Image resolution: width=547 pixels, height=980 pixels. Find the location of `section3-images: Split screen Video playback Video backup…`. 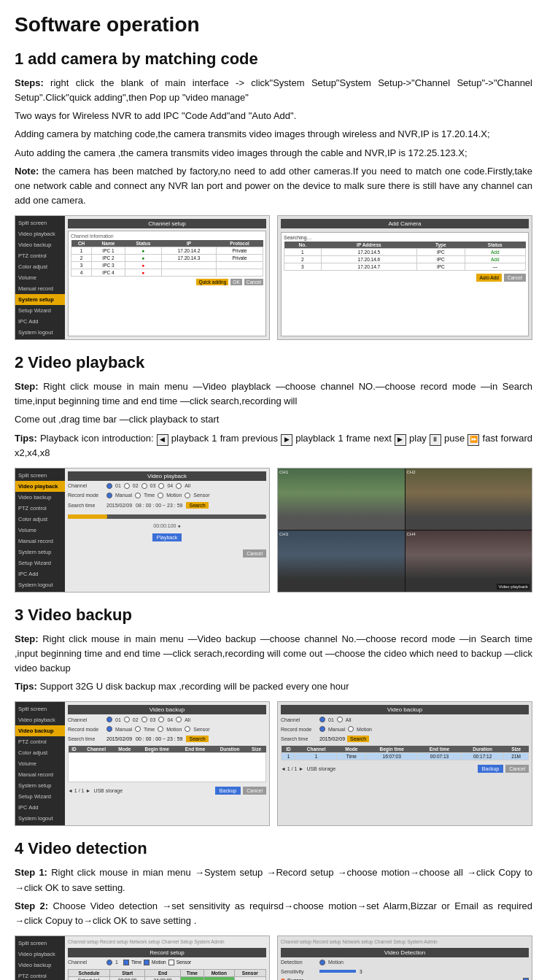

section3-images: Split screen Video playback Video backup… is located at coordinates (274, 763).